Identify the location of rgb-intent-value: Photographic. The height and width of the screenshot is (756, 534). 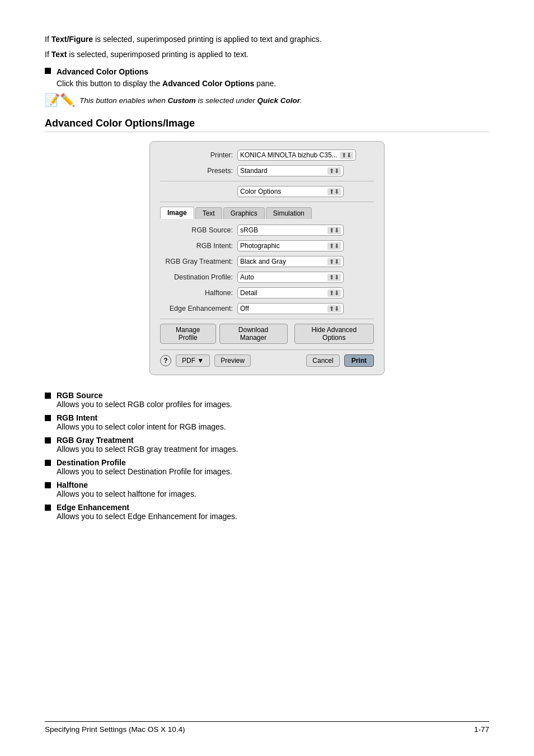
(283, 246).